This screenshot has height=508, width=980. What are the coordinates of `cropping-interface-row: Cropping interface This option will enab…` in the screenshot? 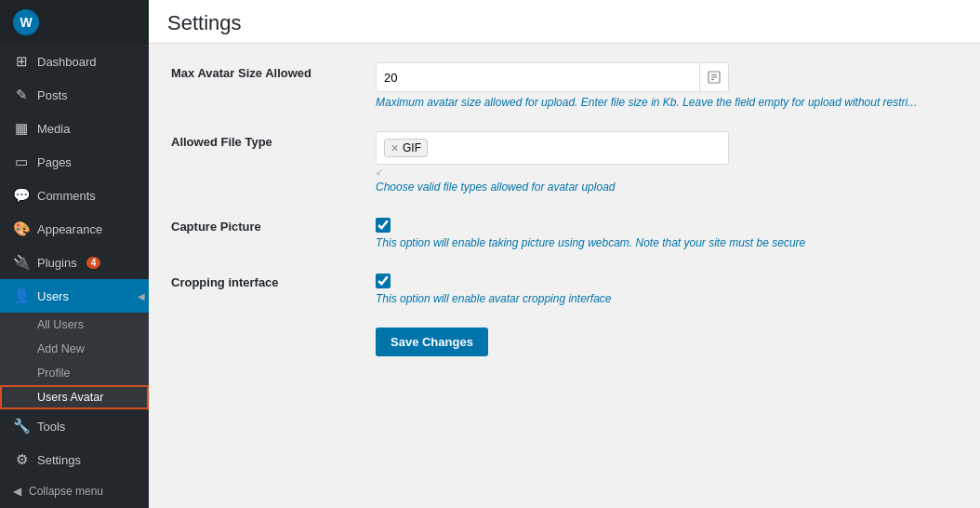 It's located at (564, 288).